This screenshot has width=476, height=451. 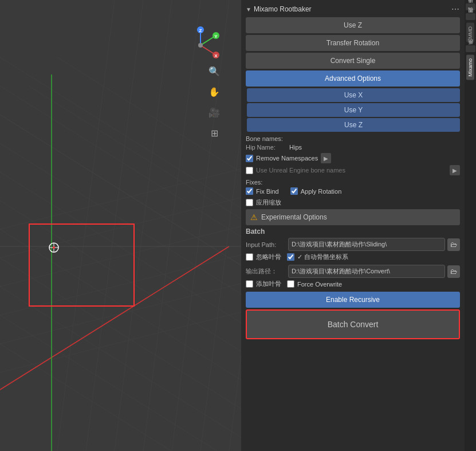 I want to click on batch-options-row2: 添加叶骨 Force Overwrite, so click(x=353, y=285).